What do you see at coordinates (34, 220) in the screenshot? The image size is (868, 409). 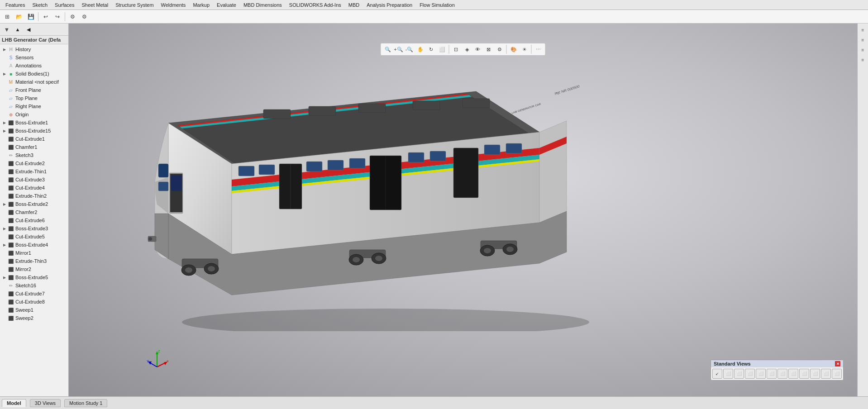 I see `tree-item-cut-extrude6: ⬛Cut-Extrude6` at bounding box center [34, 220].